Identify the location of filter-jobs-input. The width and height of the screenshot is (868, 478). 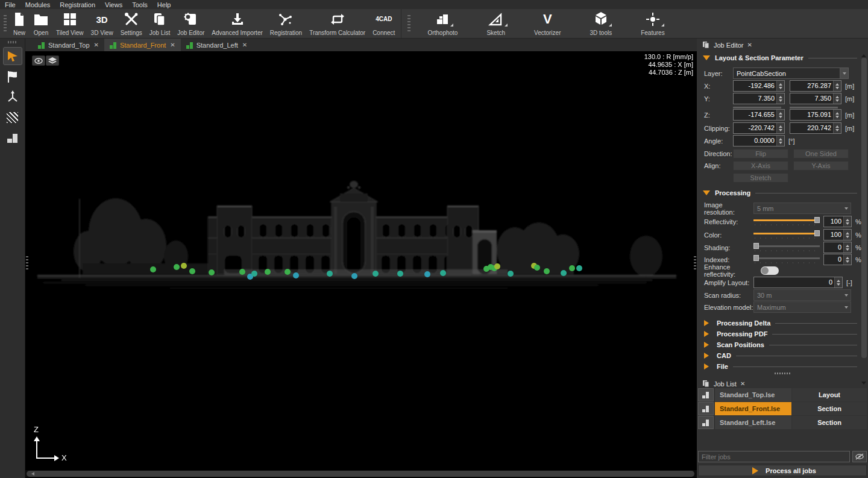
(774, 457).